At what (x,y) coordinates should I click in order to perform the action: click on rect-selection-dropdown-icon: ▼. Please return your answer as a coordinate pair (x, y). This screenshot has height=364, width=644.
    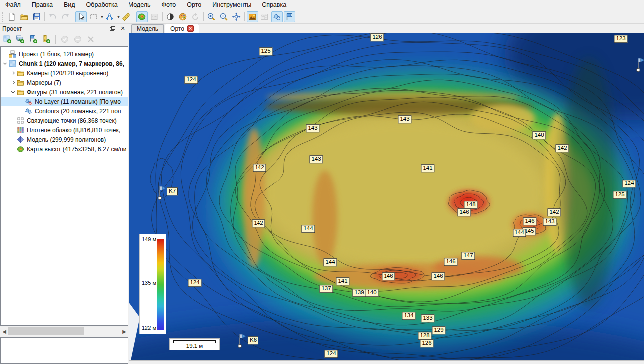
    Looking at the image, I should click on (102, 17).